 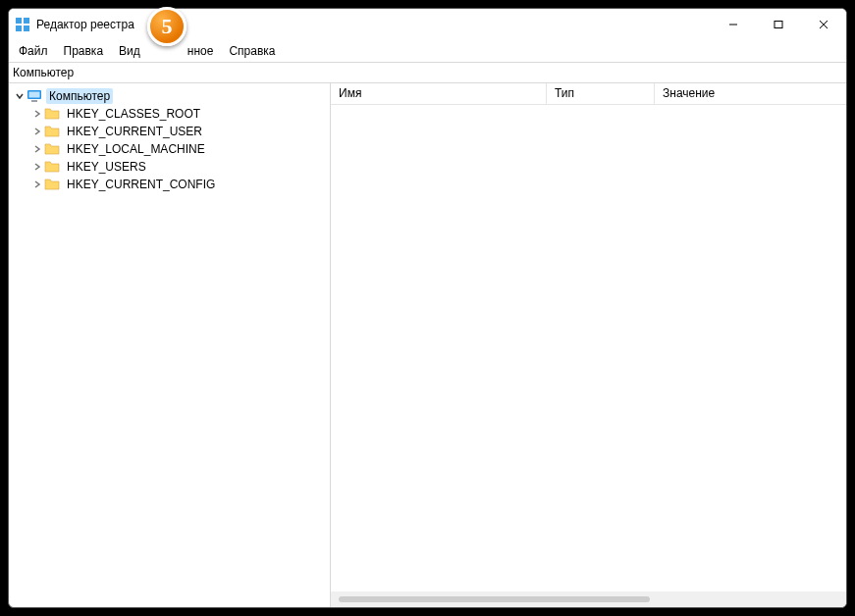 What do you see at coordinates (778, 25) in the screenshot?
I see `window-controls` at bounding box center [778, 25].